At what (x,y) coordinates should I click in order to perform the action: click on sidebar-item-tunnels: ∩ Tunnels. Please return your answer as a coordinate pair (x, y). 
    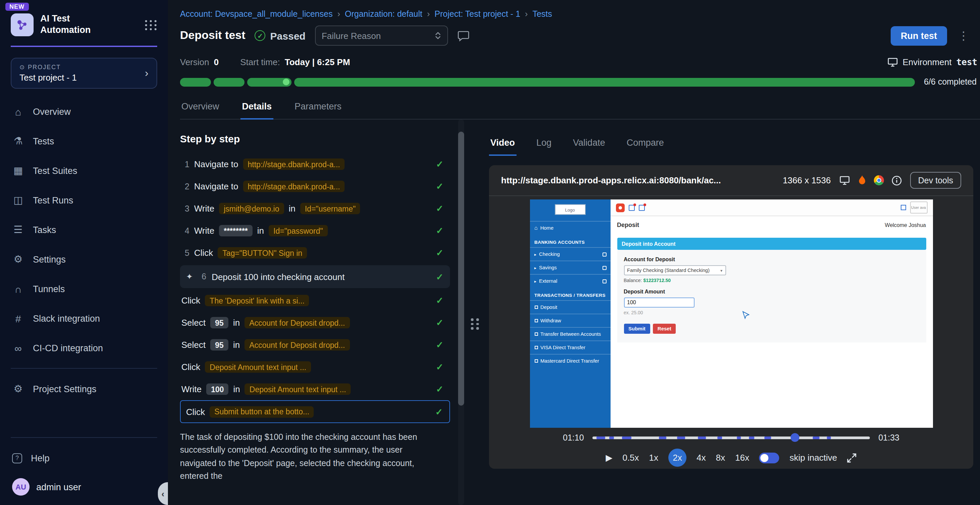
    Looking at the image, I should click on (84, 289).